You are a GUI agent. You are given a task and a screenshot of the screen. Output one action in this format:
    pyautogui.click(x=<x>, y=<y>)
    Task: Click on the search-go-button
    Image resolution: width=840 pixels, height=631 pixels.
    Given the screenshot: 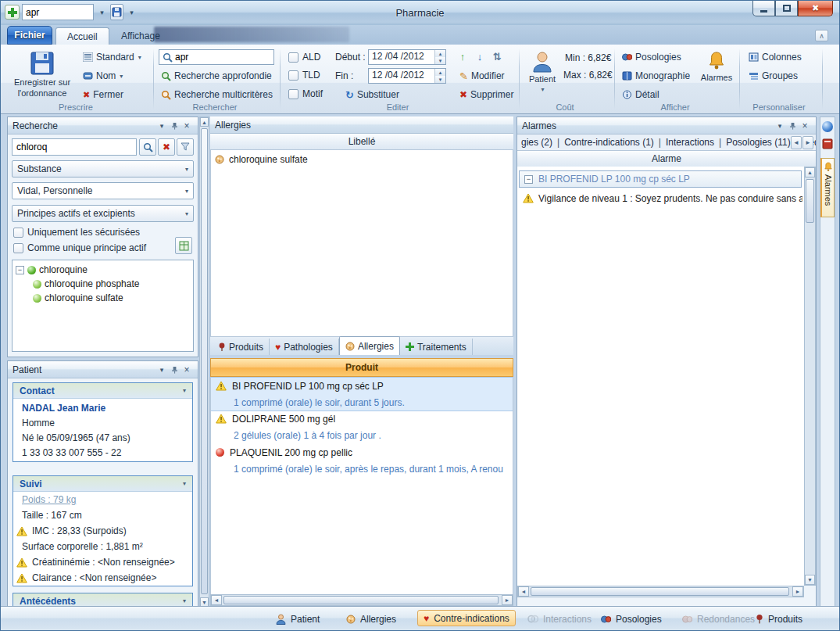 What is the action you would take?
    pyautogui.click(x=148, y=147)
    